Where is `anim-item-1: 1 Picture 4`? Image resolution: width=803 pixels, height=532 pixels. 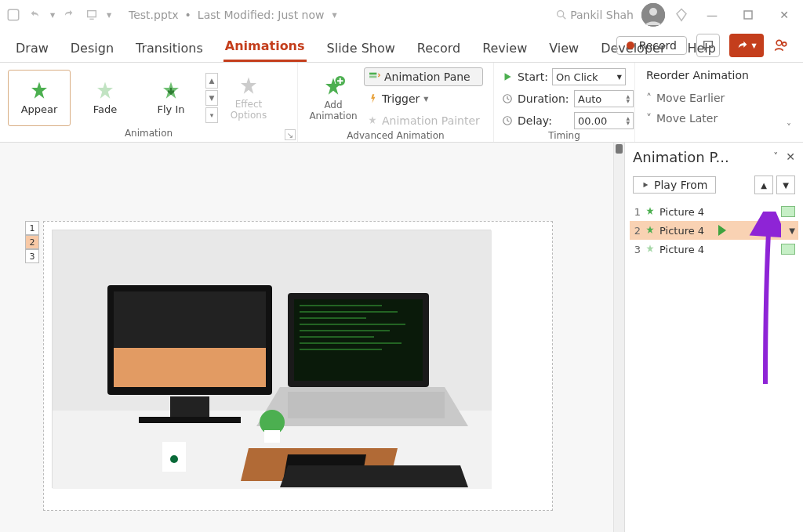 anim-item-1: 1 Picture 4 is located at coordinates (714, 212).